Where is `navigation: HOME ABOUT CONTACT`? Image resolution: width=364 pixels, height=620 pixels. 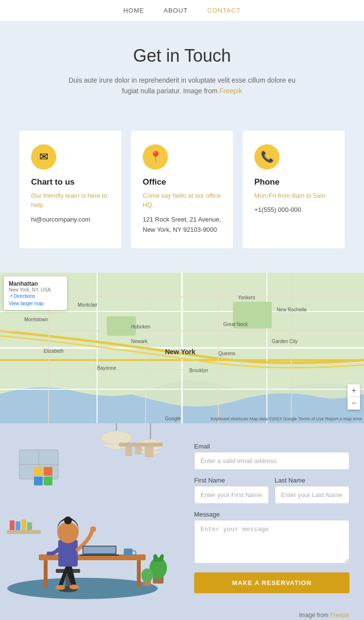
navigation: HOME ABOUT CONTACT is located at coordinates (182, 11).